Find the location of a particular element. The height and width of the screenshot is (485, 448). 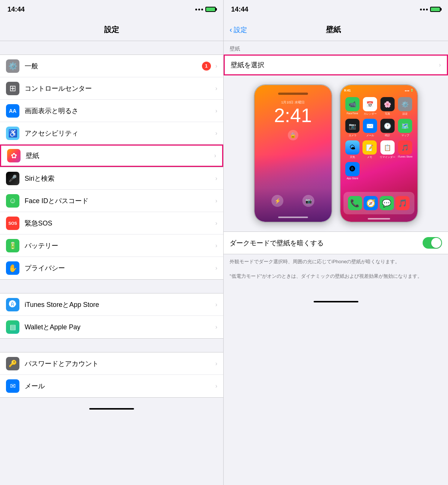

privacy-icon: ✋ is located at coordinates (13, 268).